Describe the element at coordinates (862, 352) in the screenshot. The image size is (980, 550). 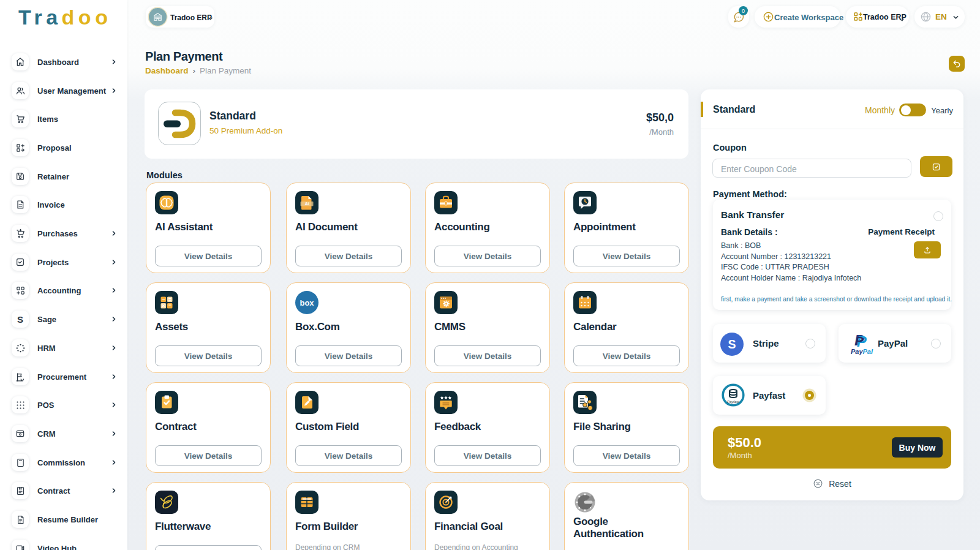
I see `svg-text: PayPal` at that location.